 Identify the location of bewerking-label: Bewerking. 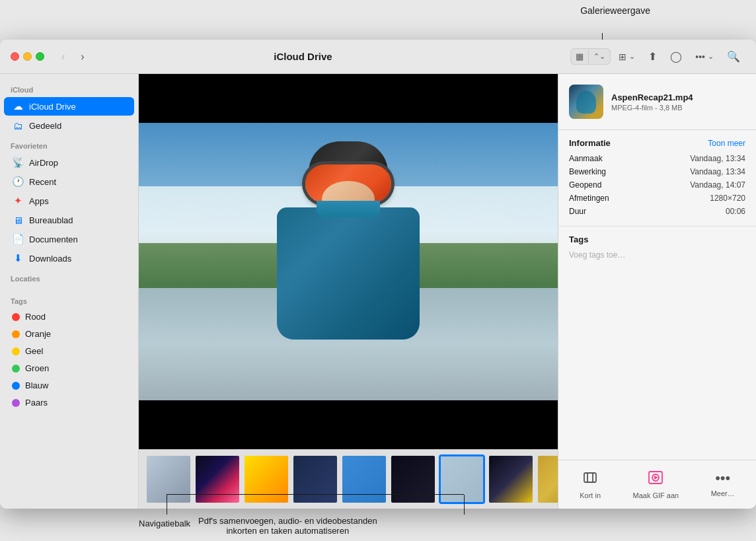
(587, 172).